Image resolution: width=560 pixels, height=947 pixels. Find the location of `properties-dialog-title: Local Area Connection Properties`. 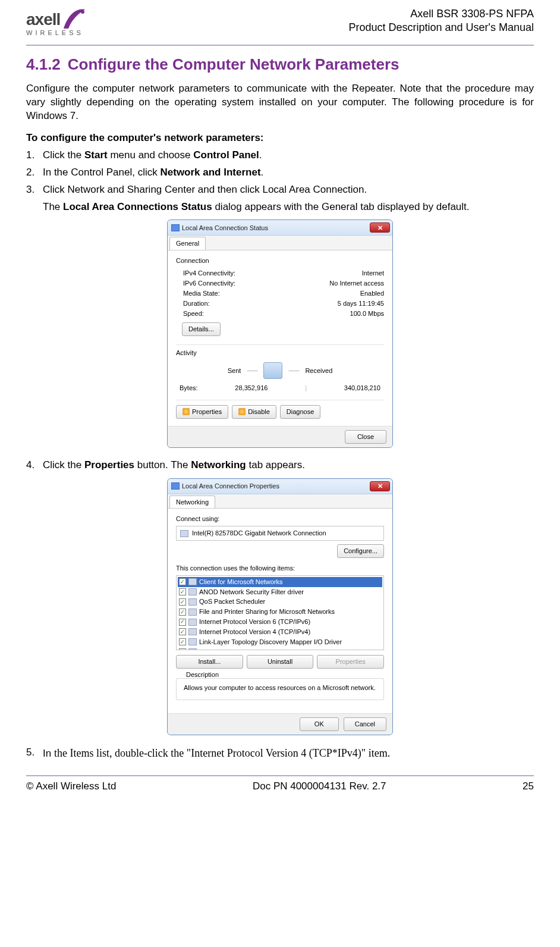

properties-dialog-title: Local Area Connection Properties is located at coordinates (231, 487).